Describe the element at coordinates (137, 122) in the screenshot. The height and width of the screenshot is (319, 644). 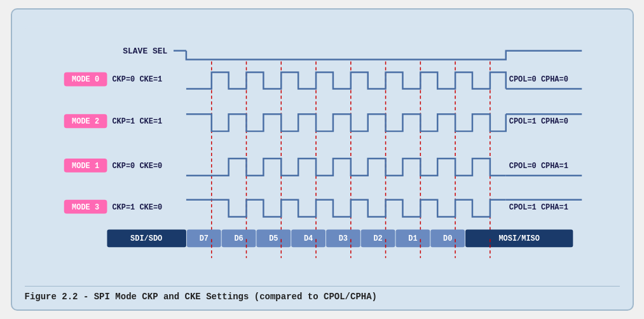
I see `mode2-params: CKP=1 CKE=1` at that location.